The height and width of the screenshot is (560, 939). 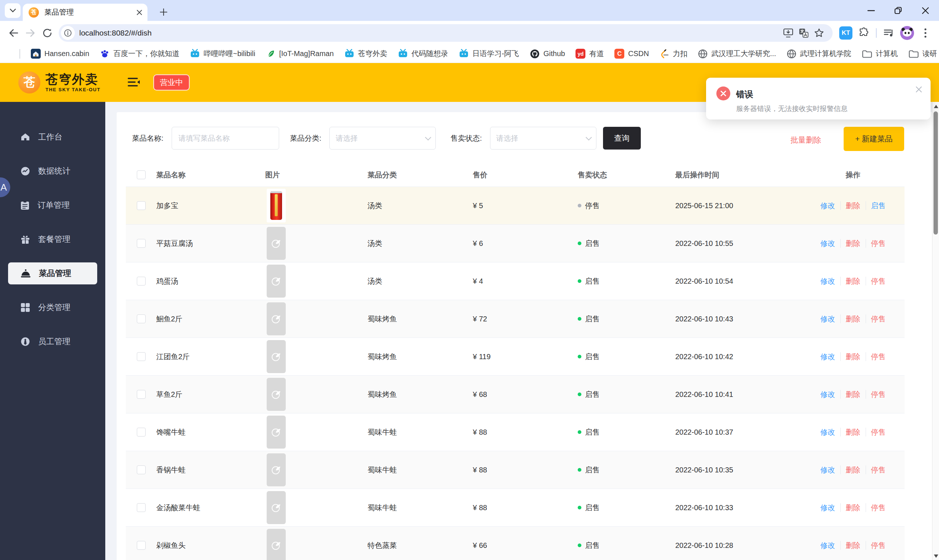 I want to click on back-button, so click(x=14, y=33).